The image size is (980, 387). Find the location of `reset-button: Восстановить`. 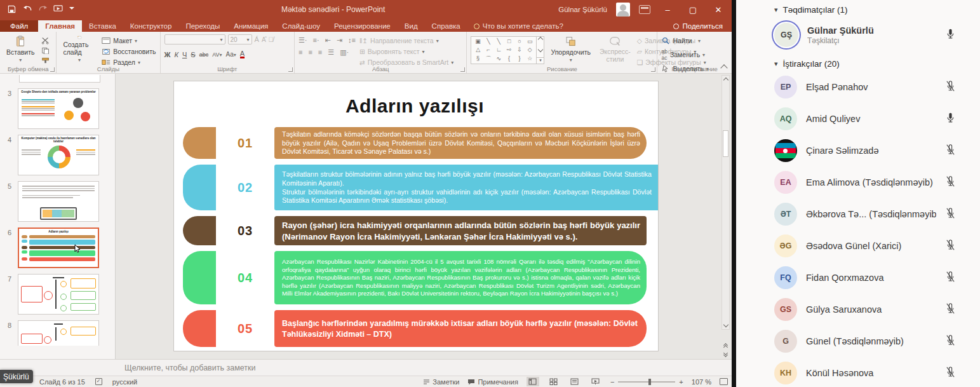

reset-button: Восстановить is located at coordinates (128, 51).